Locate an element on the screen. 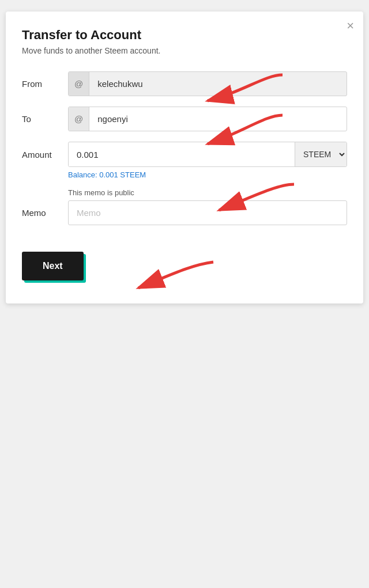 This screenshot has height=588, width=369. from-row: From @ is located at coordinates (184, 84).